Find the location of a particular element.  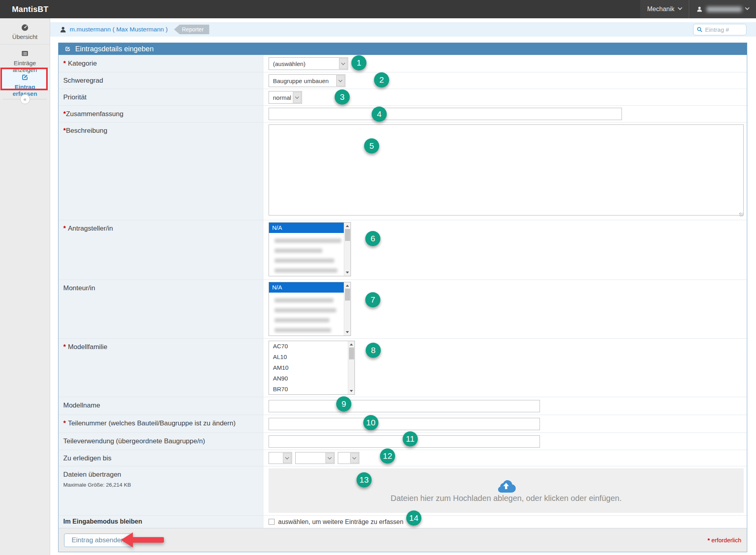

user-menu is located at coordinates (723, 9).